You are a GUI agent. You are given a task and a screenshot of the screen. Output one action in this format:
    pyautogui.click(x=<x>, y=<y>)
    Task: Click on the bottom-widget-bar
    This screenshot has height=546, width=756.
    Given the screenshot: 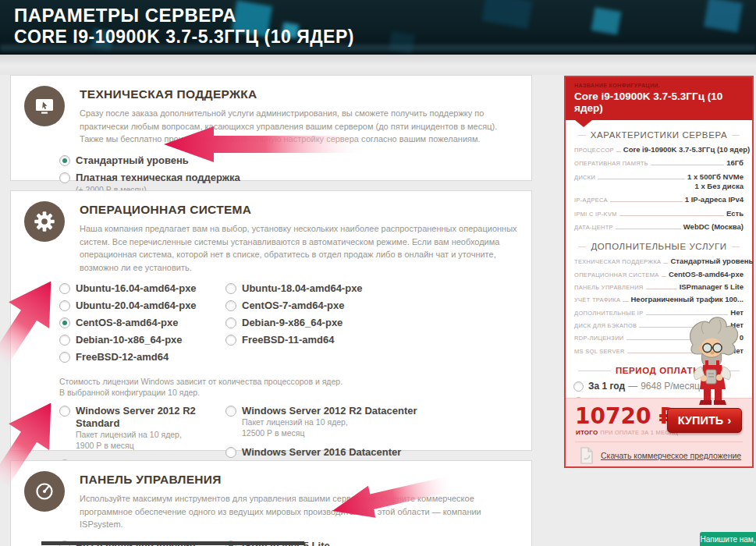 What is the action you would take?
    pyautogui.click(x=173, y=543)
    